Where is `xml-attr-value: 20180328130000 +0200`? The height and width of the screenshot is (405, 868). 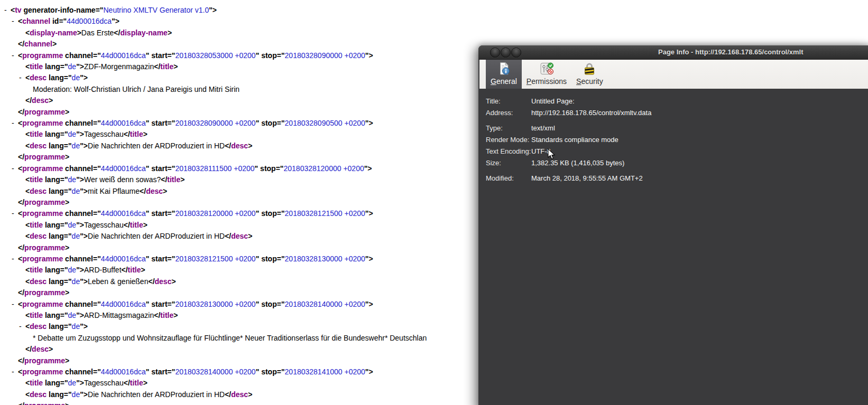
xml-attr-value: 20180328130000 +0200 is located at coordinates (215, 304).